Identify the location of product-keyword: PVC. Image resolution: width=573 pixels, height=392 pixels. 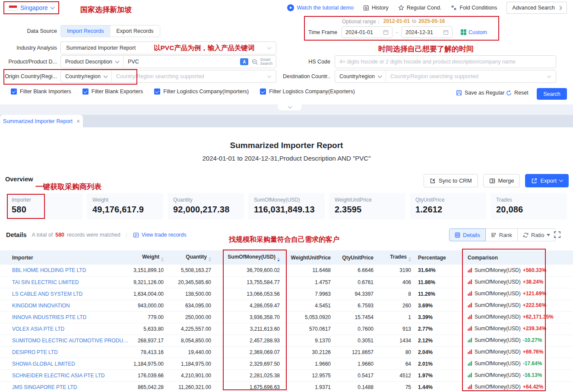
(133, 62).